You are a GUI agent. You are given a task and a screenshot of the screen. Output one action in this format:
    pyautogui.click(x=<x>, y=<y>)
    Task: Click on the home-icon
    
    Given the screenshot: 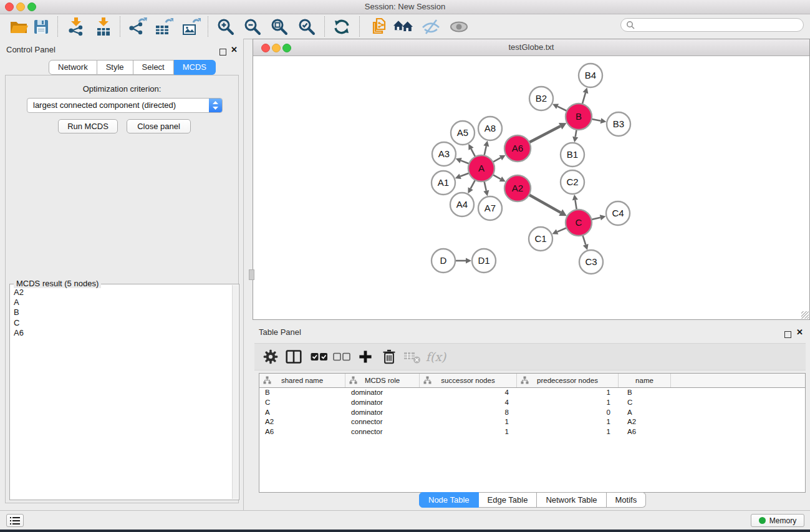 What is the action you would take?
    pyautogui.click(x=403, y=27)
    